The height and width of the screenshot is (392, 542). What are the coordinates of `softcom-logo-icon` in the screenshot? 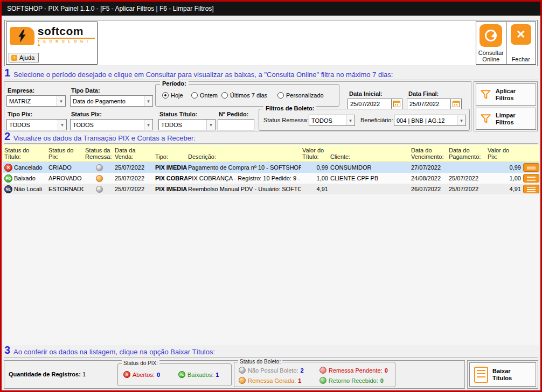 It's located at (22, 36).